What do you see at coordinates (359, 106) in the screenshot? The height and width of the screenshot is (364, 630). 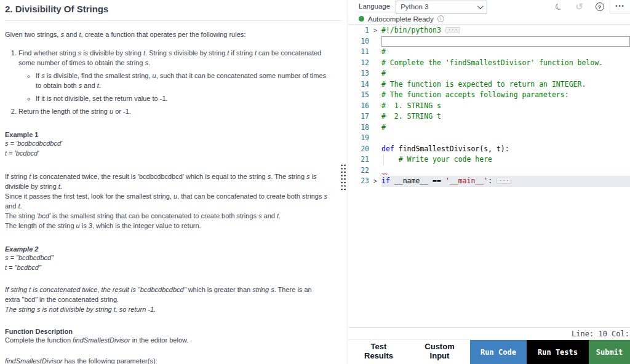 I see `line-number: 16` at bounding box center [359, 106].